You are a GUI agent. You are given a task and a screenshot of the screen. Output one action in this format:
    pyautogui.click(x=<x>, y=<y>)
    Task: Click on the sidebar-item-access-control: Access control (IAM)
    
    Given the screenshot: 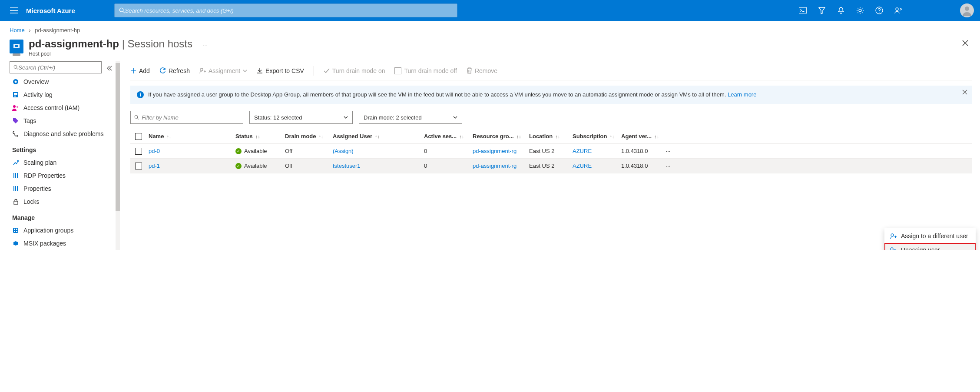 What is the action you would take?
    pyautogui.click(x=61, y=108)
    